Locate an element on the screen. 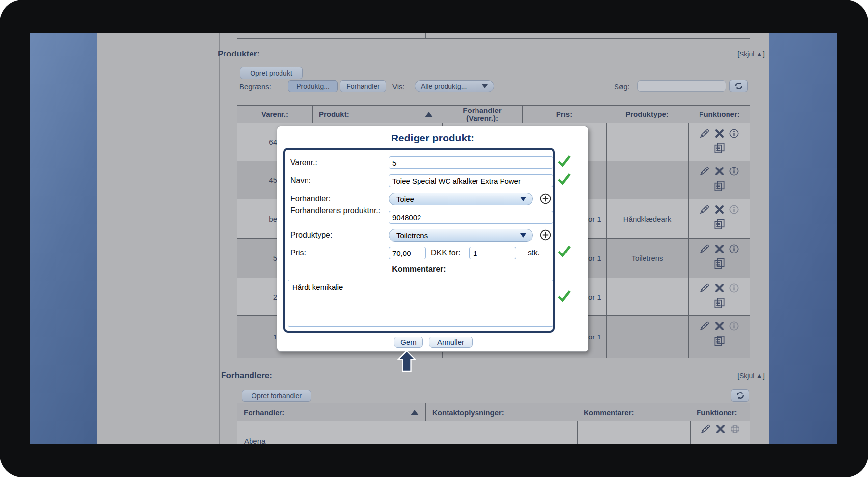  forhandler-select: Toiee is located at coordinates (461, 199).